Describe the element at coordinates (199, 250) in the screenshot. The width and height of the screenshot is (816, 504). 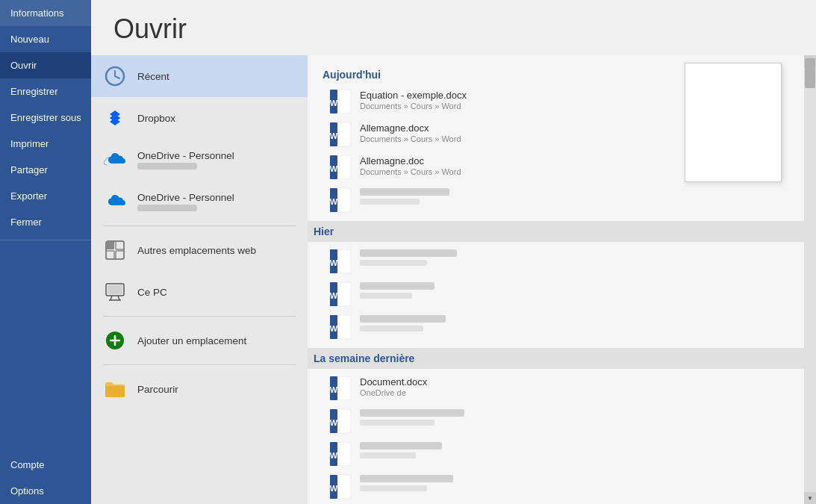
I see `location-web: Autres emplacements web` at that location.